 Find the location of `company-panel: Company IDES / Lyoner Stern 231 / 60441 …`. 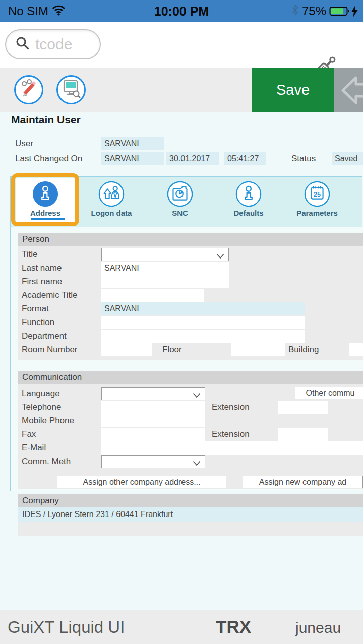

company-panel: Company IDES / Lyoner Stern 231 / 60441 … is located at coordinates (191, 515).